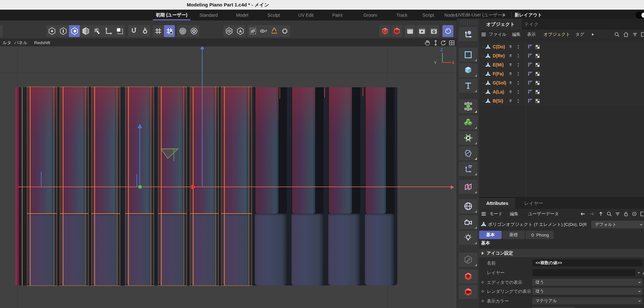 This screenshot has height=308, width=644. Describe the element at coordinates (557, 34) in the screenshot. I see `menu-3: オブジェクト` at that location.